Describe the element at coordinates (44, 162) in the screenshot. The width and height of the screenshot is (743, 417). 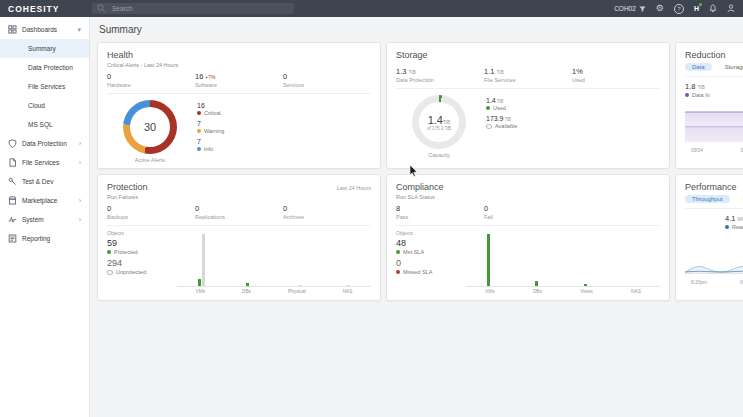
I see `sidebar-item-file-services: File Services ›` at that location.